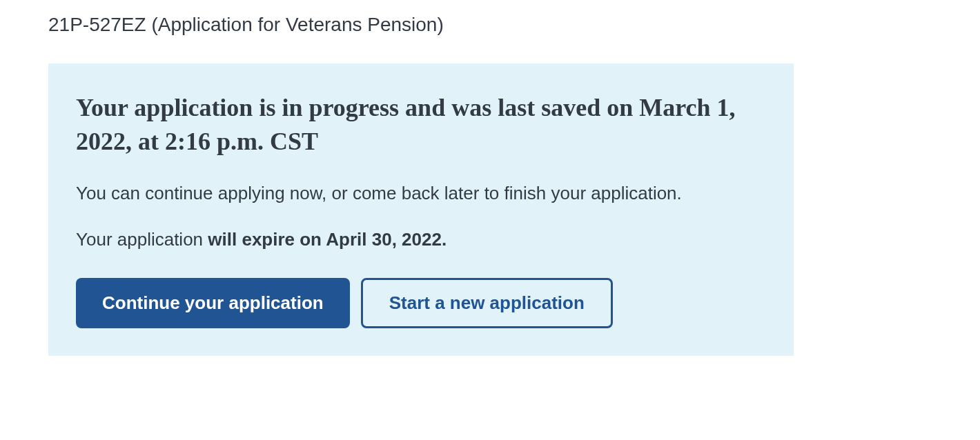 The image size is (980, 440). What do you see at coordinates (487, 303) in the screenshot?
I see `start-new-application-button: Start a new application` at bounding box center [487, 303].